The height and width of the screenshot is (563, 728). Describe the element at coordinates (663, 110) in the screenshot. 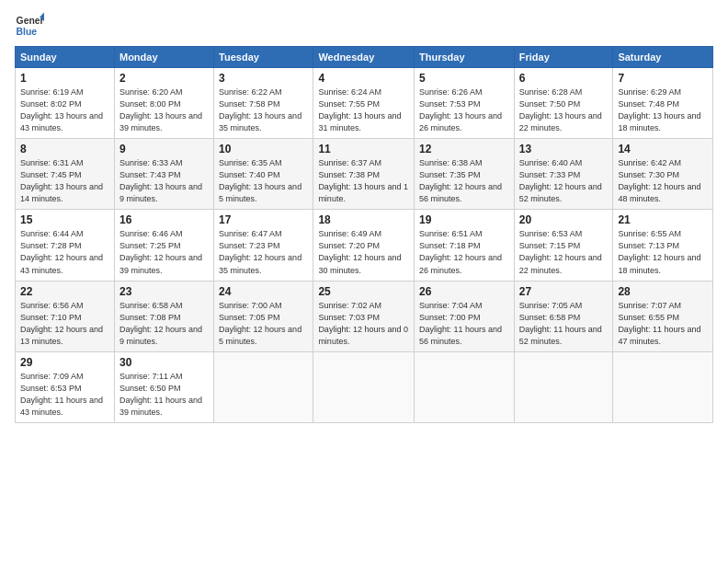

I see `day-info: Sunrise: 6:29 AMSunset: 7:48 PMDaylight:…` at that location.